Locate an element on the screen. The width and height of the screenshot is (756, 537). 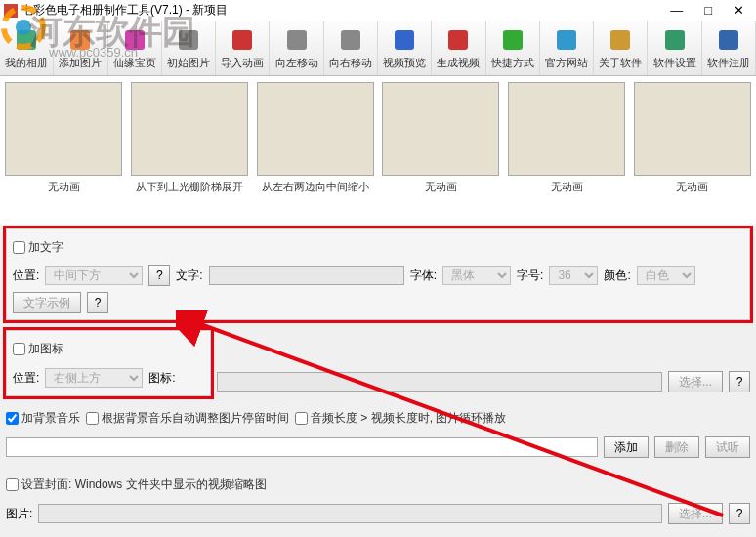
about-icon is located at coordinates (620, 40).